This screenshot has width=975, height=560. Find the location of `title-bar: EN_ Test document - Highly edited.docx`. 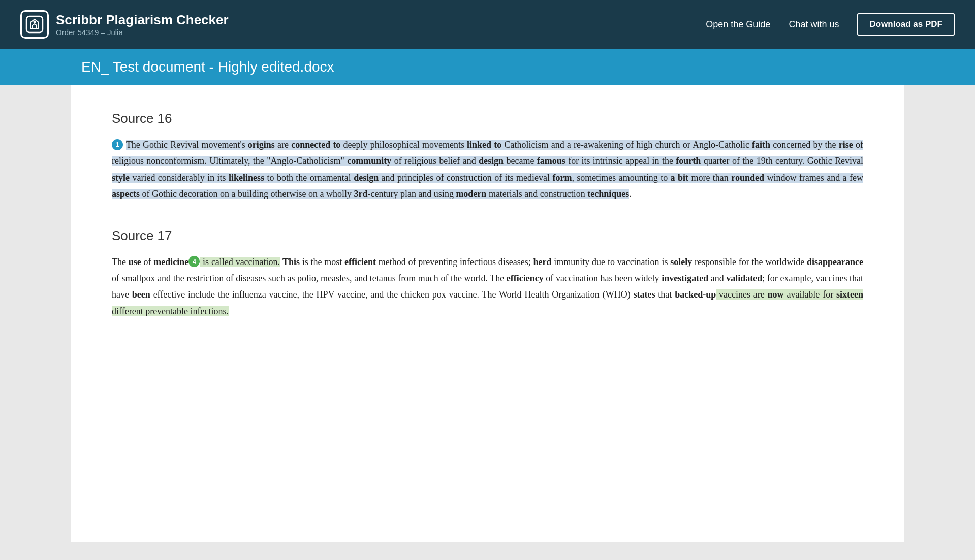

title-bar: EN_ Test document - Highly edited.docx is located at coordinates (488, 67).